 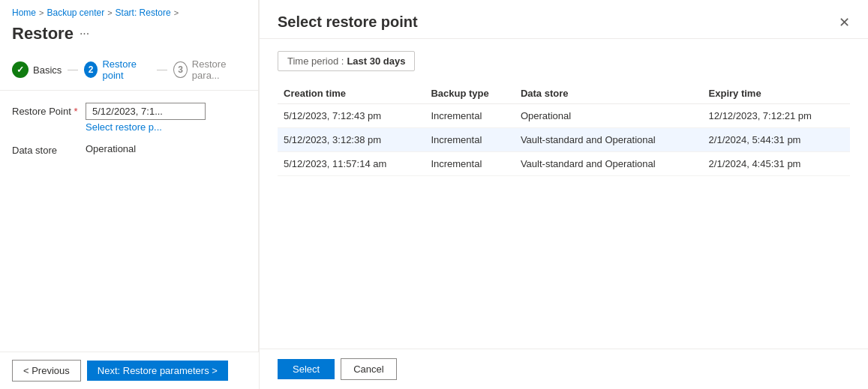 I want to click on select-restore-link: Select restore p..., so click(x=146, y=127).